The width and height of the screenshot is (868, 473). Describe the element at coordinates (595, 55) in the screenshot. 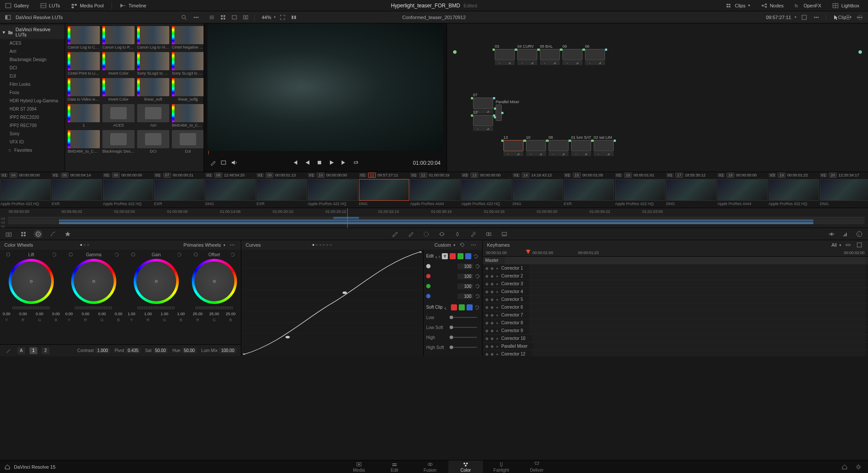

I see `node-06: 06▪◢` at that location.